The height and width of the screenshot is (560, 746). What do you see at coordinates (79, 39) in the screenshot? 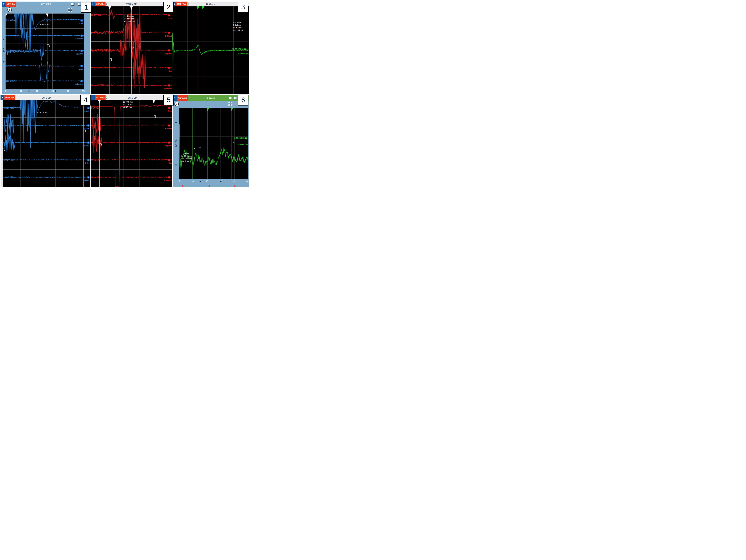
I see `channel-label: L Tibiale` at bounding box center [79, 39].